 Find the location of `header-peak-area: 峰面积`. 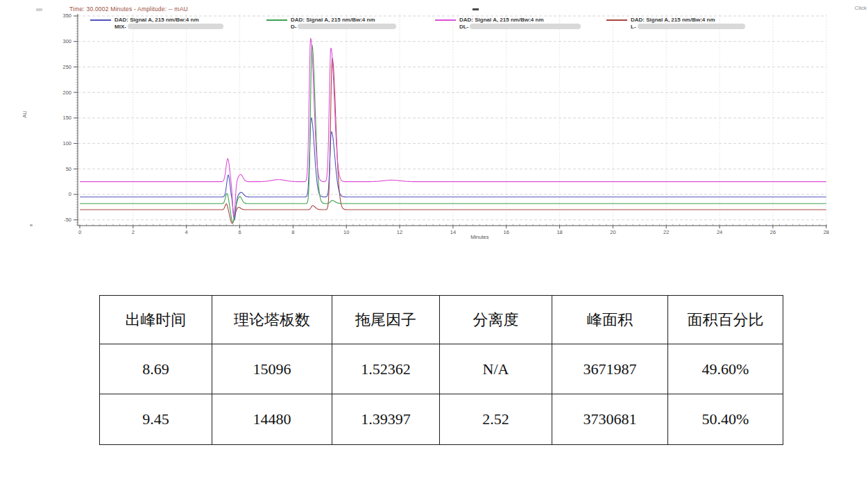

header-peak-area: 峰面积 is located at coordinates (611, 320).